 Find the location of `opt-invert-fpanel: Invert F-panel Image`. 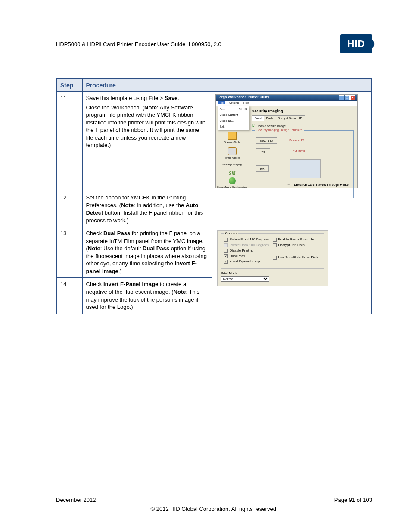

opt-invert-fpanel: Invert F-panel Image is located at coordinates (248, 262).